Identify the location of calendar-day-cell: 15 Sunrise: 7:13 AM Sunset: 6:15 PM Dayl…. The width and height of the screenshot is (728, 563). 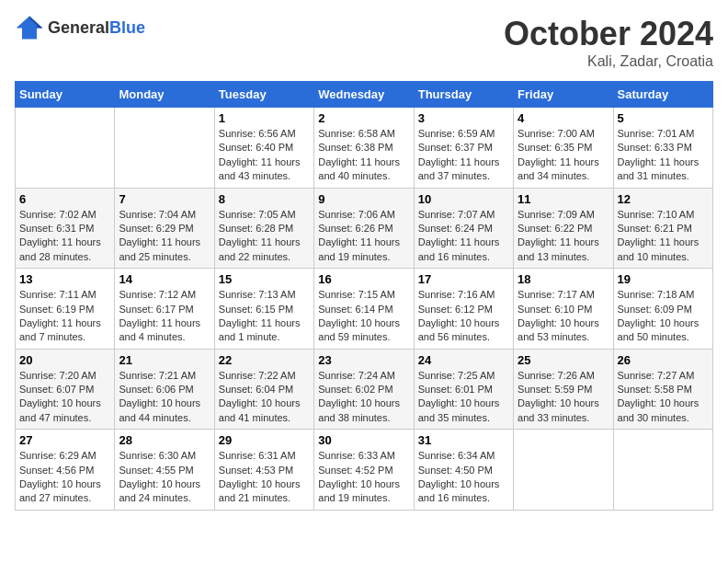
(264, 309).